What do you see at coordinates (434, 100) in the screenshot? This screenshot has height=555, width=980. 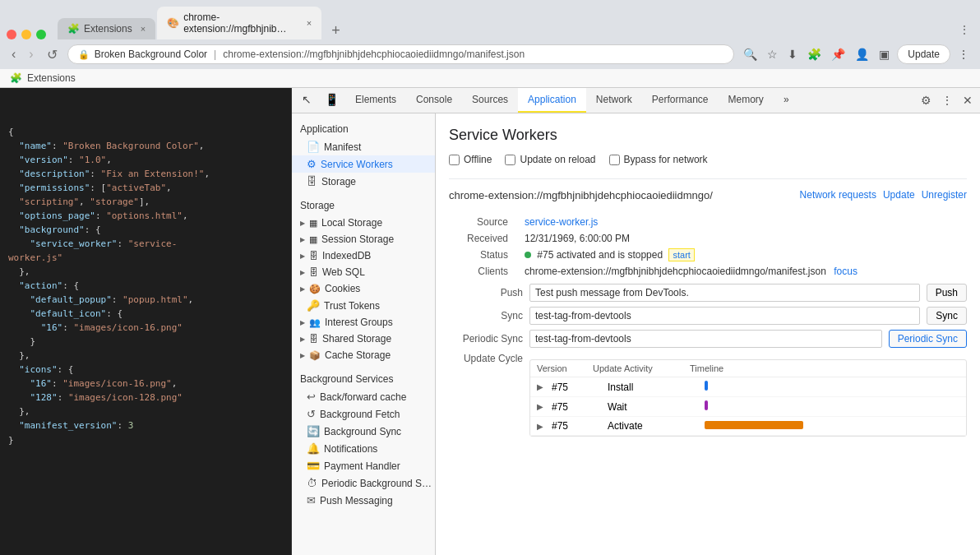 I see `tab-console: Console` at bounding box center [434, 100].